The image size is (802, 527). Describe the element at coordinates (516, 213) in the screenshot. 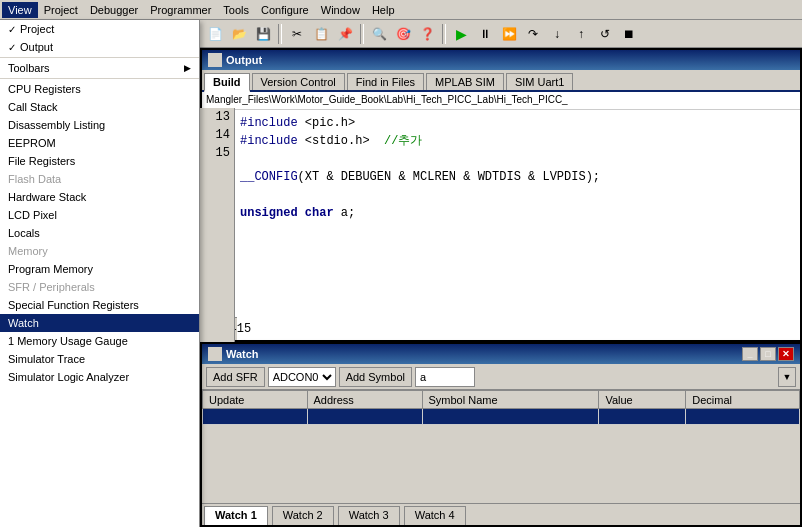

I see `code-line-6: unsigned char a;` at that location.